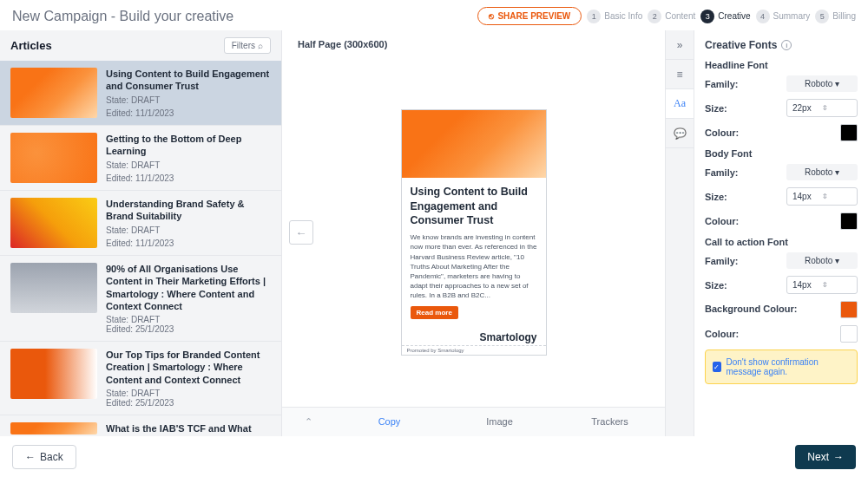 This screenshot has height=503, width=868. What do you see at coordinates (726, 16) in the screenshot?
I see `step-creative: 3Creative` at bounding box center [726, 16].